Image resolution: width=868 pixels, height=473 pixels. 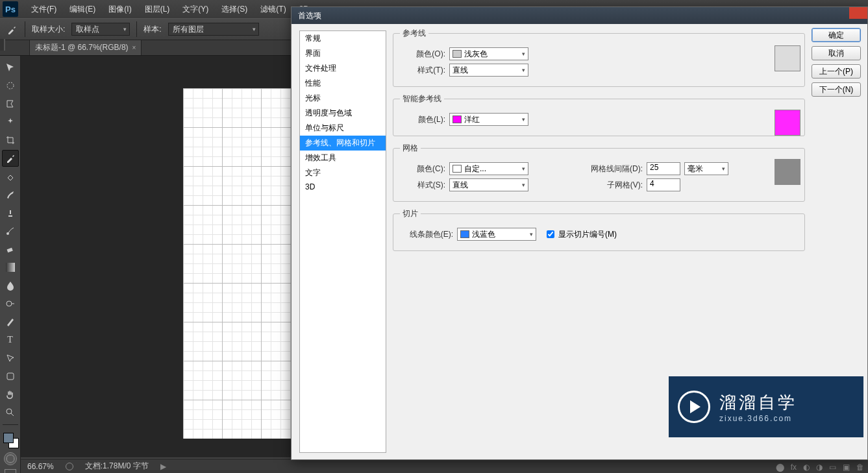 I want to click on zoom-tool, so click(x=10, y=413).